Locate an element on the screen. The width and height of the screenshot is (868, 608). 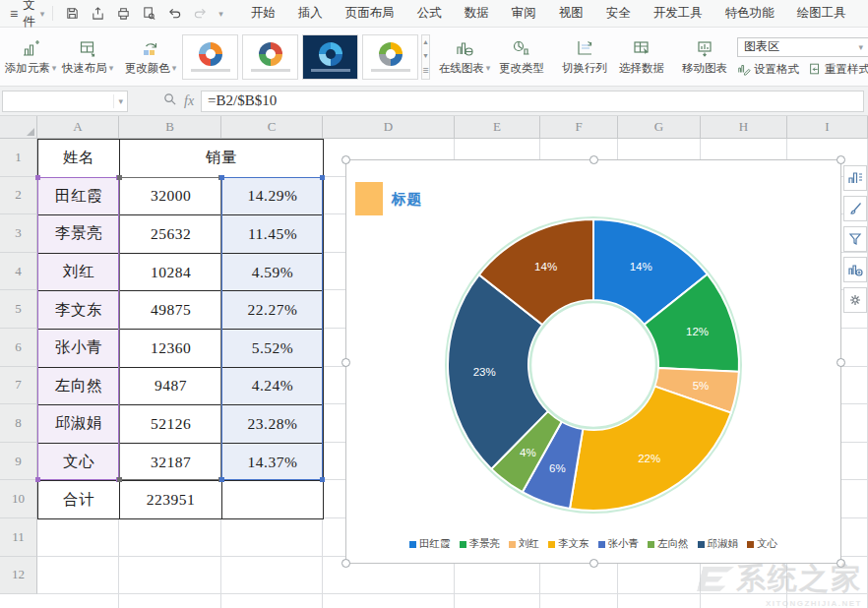
menu-tab-1: 开始 is located at coordinates (264, 14).